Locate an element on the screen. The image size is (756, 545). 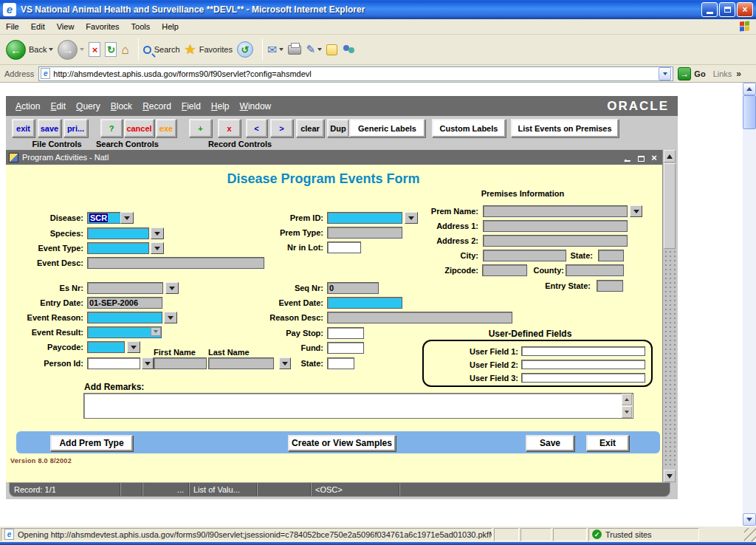
event-reason-dropdown-button is located at coordinates (171, 318).